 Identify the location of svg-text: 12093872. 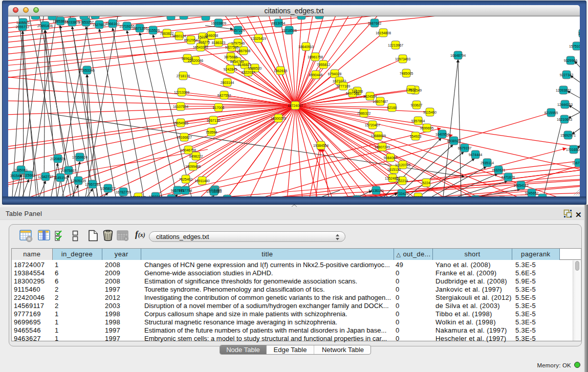
(563, 90).